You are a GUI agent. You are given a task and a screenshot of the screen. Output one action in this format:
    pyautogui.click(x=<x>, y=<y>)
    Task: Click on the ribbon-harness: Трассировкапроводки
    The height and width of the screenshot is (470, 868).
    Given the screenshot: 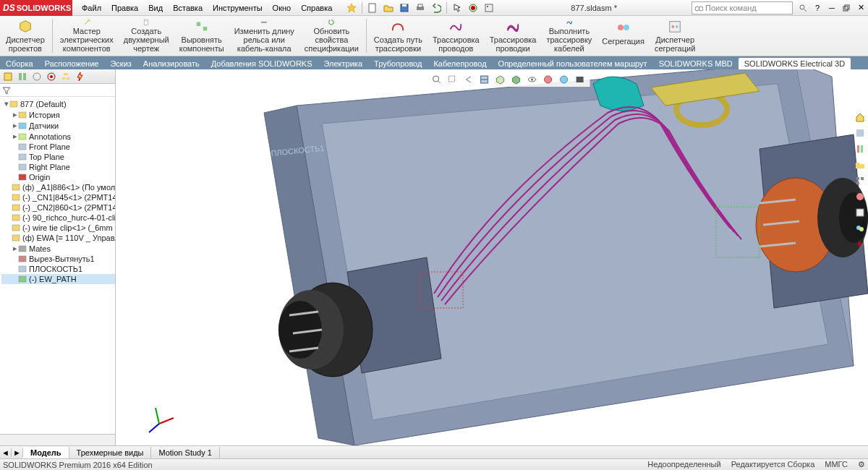 What is the action you would take?
    pyautogui.click(x=514, y=36)
    